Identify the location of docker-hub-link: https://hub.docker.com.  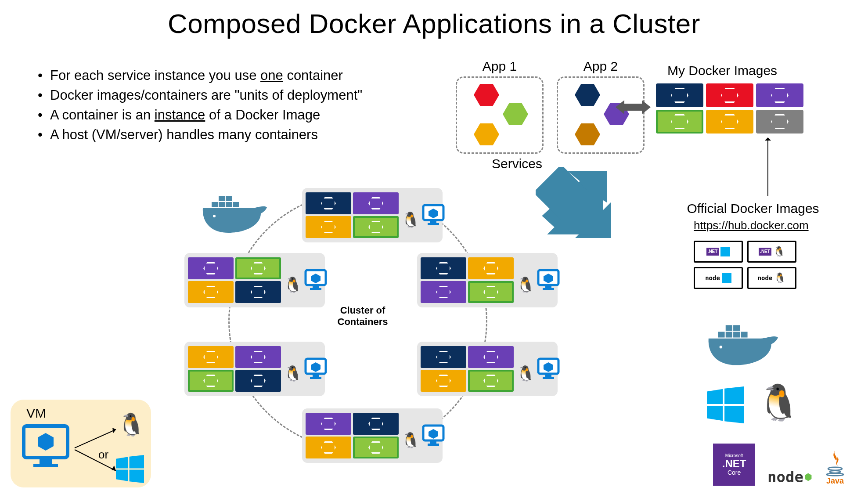
(751, 226).